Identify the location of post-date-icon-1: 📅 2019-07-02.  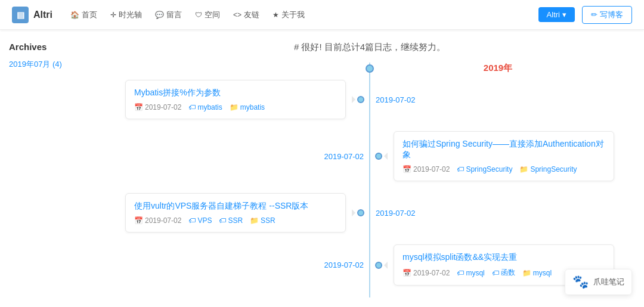
(157, 107).